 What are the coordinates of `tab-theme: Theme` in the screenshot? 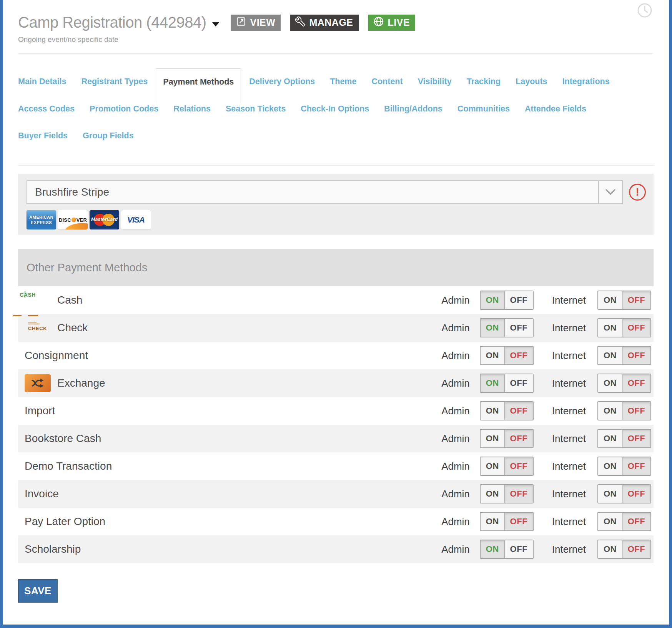 It's located at (343, 81).